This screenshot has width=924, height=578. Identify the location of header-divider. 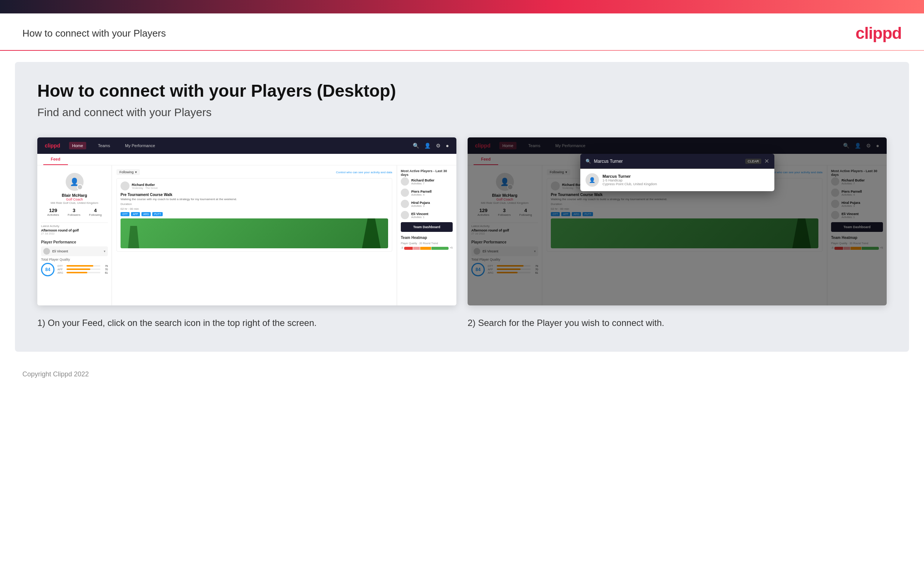
(462, 50).